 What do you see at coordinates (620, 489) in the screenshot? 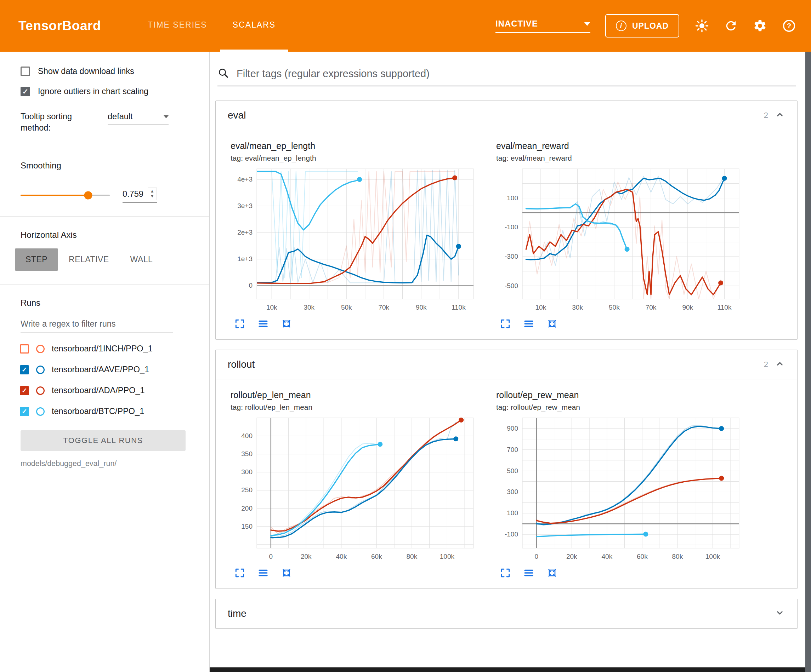
I see `line-chart: 020k40k60k80k100k900700500300100-100` at bounding box center [620, 489].